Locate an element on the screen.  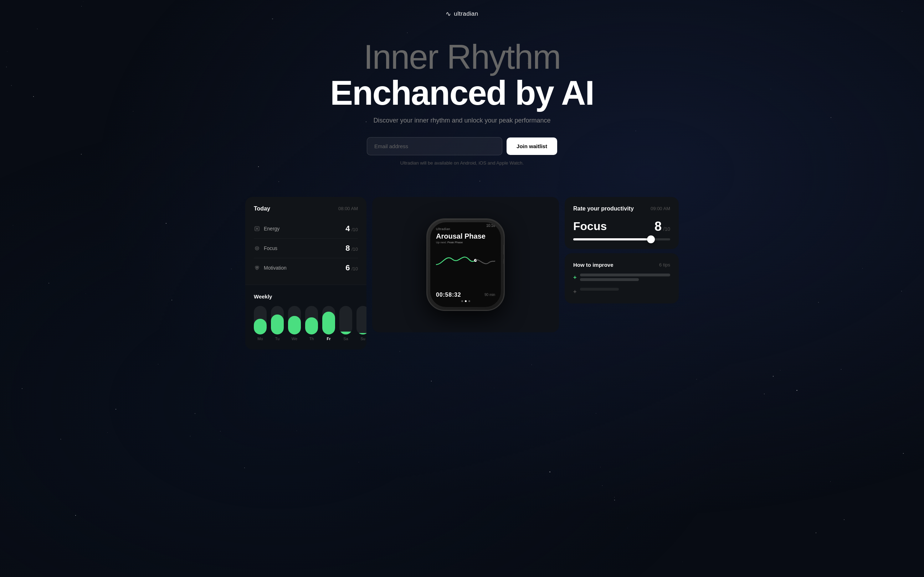
energy-metric: Energy 4 /10 is located at coordinates (306, 229).